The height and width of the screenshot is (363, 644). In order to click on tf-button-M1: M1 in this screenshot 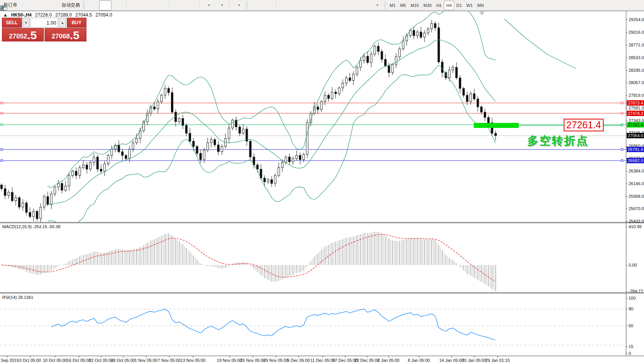, I will do `click(393, 5)`.